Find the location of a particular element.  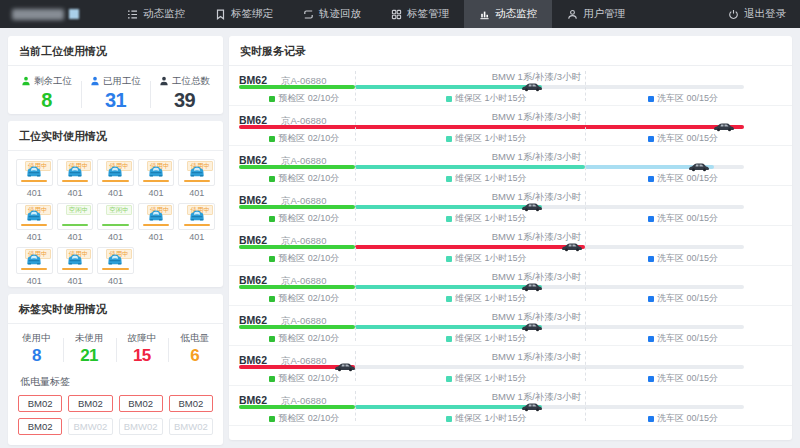

logo-accent-block is located at coordinates (74, 14).